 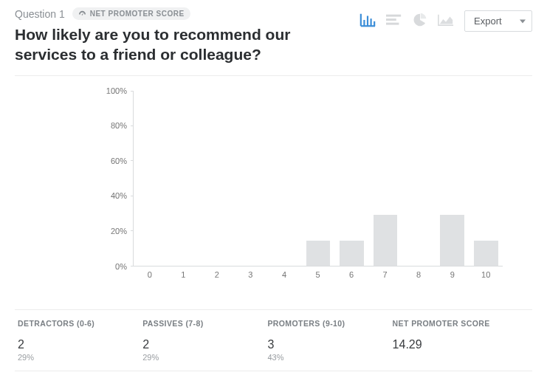 What do you see at coordinates (326, 345) in the screenshot?
I see `promoters-count: 3` at bounding box center [326, 345].